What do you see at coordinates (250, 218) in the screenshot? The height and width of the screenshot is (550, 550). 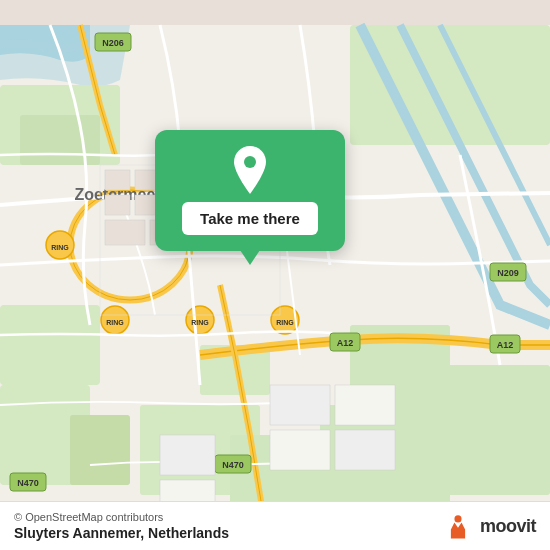 I see `take-me-there-button: Take me there` at bounding box center [250, 218].